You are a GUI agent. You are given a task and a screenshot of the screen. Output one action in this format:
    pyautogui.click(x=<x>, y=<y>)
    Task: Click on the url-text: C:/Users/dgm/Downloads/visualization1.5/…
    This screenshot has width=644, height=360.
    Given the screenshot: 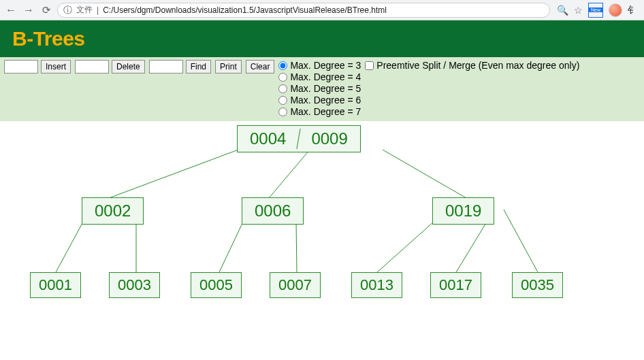 What is the action you would take?
    pyautogui.click(x=245, y=10)
    